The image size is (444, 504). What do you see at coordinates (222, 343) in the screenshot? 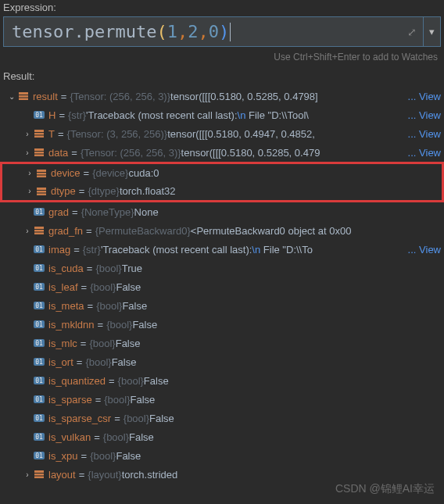
I see `tree-row-is_mlc: 01is_mlc = {bool} False` at bounding box center [222, 343].